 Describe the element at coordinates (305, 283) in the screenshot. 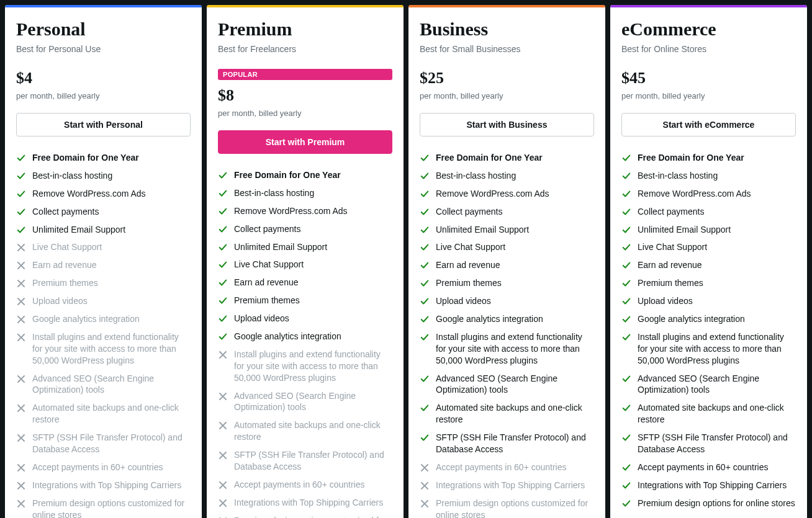

I see `feature-row: Earn ad revenue` at that location.